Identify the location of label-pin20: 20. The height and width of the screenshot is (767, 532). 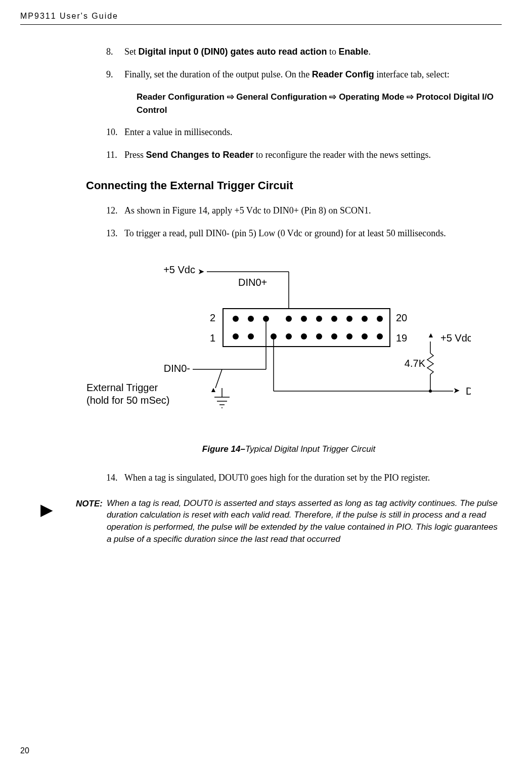
(402, 318).